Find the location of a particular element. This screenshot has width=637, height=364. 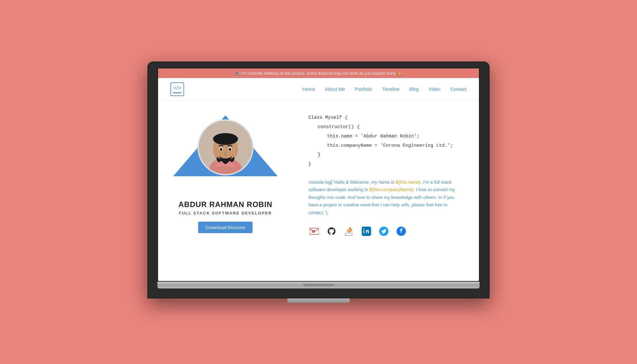

logo-underline is located at coordinates (177, 93).